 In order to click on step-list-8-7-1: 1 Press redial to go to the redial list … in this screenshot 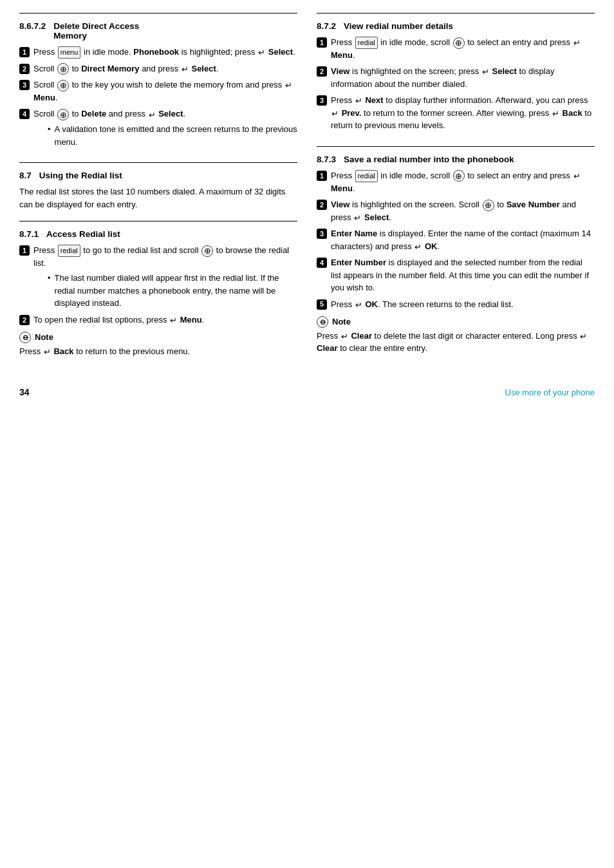, I will do `click(158, 285)`.